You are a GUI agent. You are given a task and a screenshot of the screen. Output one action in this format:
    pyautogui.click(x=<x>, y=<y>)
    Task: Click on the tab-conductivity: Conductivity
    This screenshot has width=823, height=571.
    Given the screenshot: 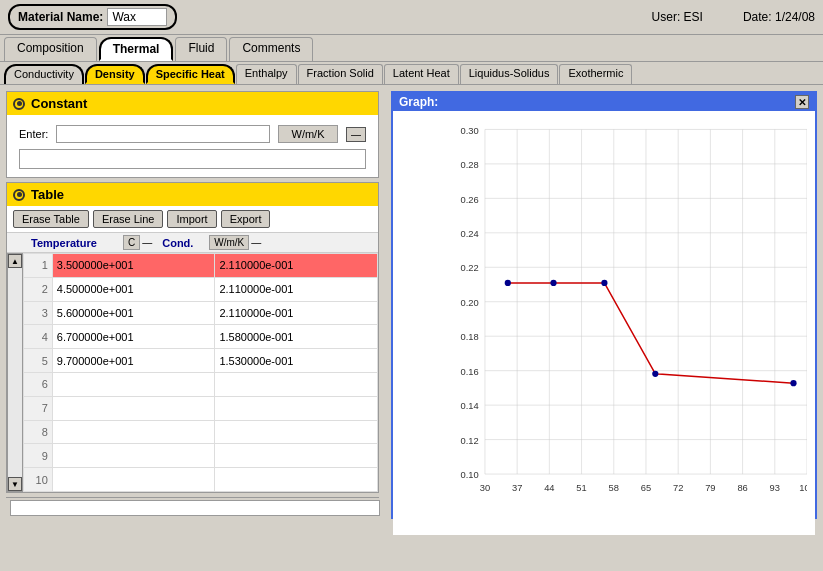 What is the action you would take?
    pyautogui.click(x=44, y=74)
    